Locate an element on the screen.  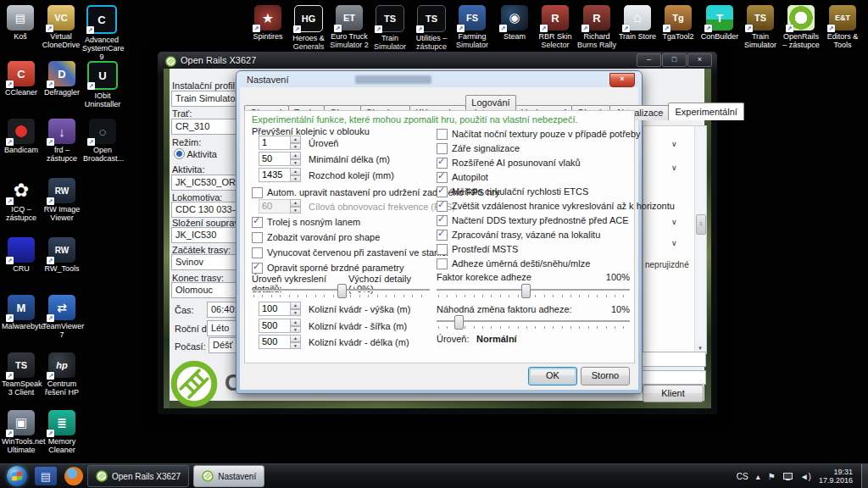
dialog-close-button: × is located at coordinates (622, 80).